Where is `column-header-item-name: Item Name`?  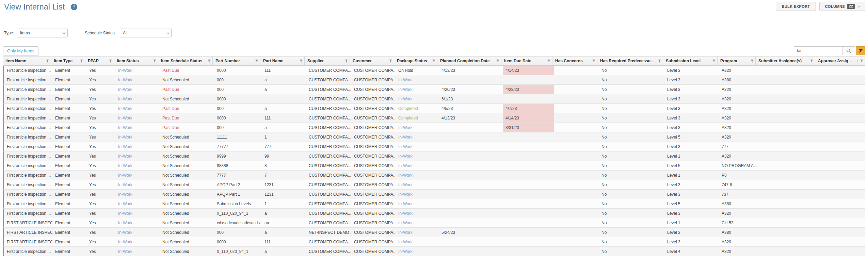
column-header-item-name: Item Name is located at coordinates (27, 61).